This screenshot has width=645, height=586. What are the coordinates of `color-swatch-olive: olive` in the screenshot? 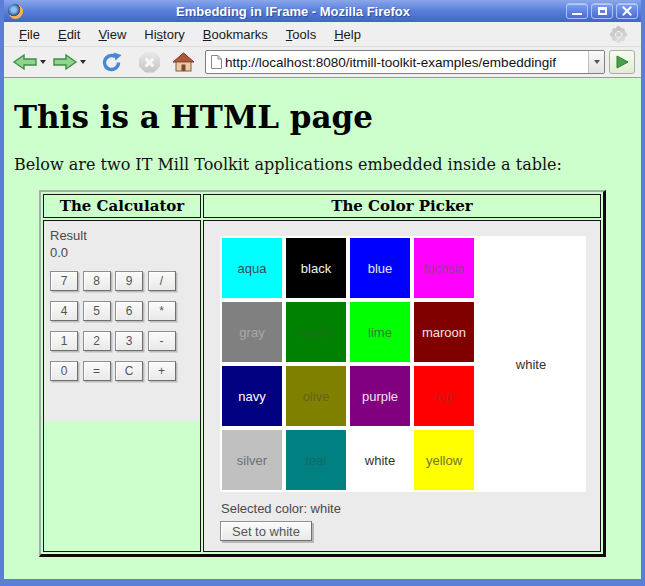 It's located at (316, 396).